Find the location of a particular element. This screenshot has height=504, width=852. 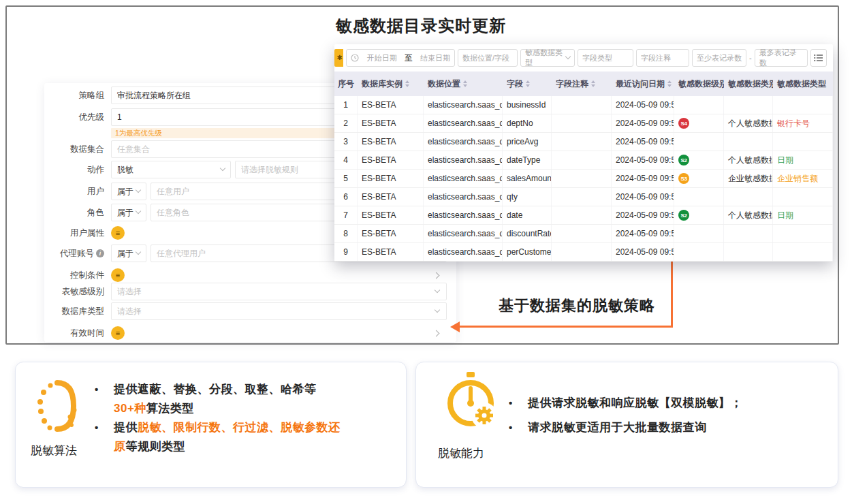

feature-card-title: 脱敏能力 is located at coordinates (461, 454).